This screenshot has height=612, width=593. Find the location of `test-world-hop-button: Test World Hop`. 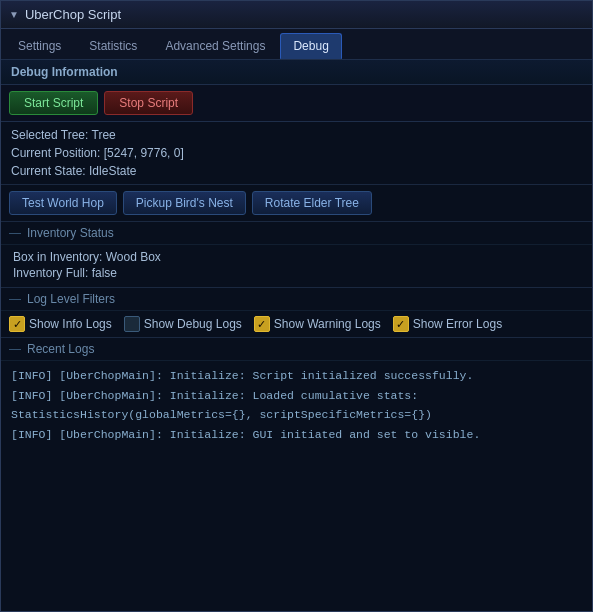

test-world-hop-button: Test World Hop is located at coordinates (63, 203).